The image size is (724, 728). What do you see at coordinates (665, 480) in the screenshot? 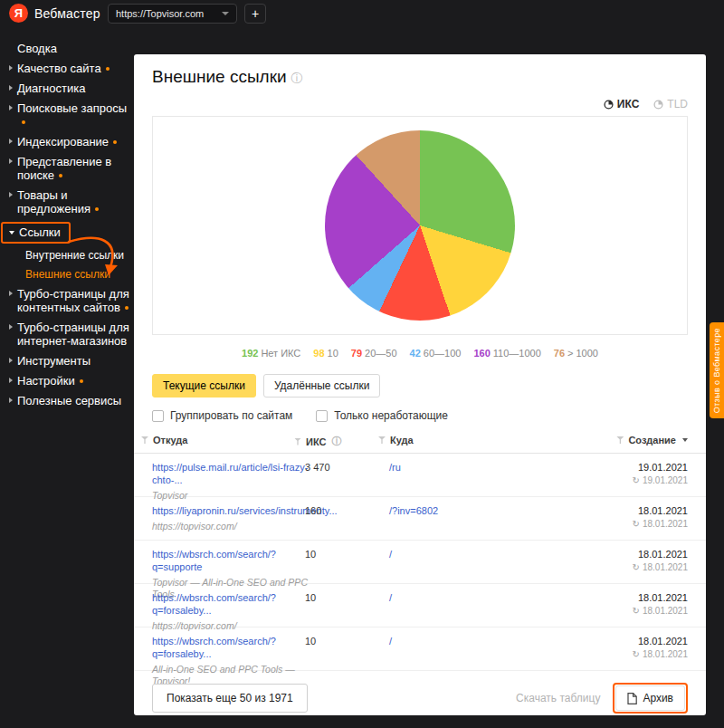
I see `checked-date: 19.01.2021` at bounding box center [665, 480].